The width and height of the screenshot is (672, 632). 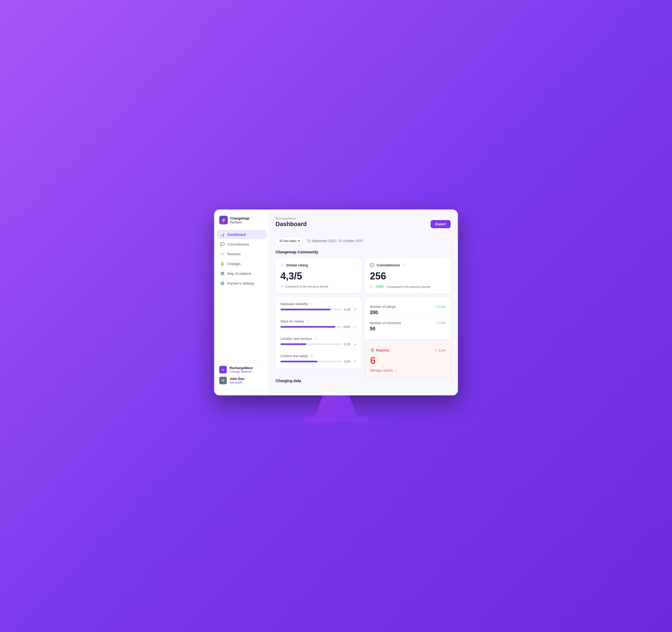 What do you see at coordinates (408, 287) in the screenshot?
I see `commitments-comparison: ↗ +1,5% Compared to the previous period` at bounding box center [408, 287].